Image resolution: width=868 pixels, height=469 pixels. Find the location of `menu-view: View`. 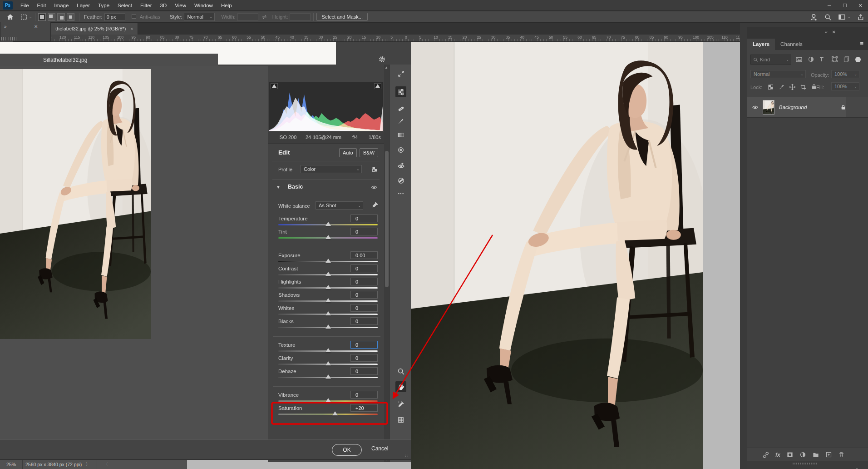

menu-view: View is located at coordinates (181, 5).